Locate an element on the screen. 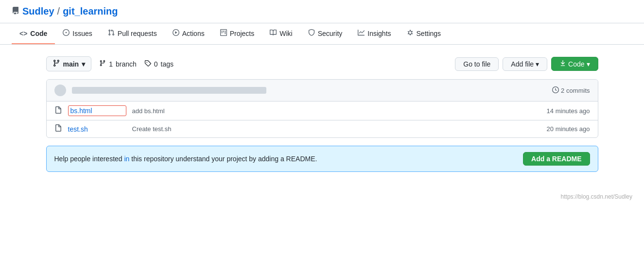 This screenshot has height=254, width=644. branch-count: 1 is located at coordinates (111, 64).